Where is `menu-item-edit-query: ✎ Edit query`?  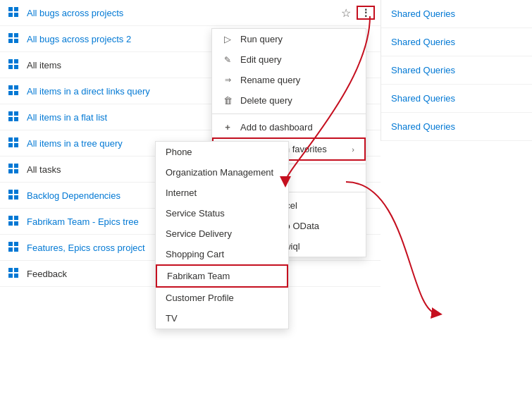 menu-item-edit-query: ✎ Edit query is located at coordinates (289, 59).